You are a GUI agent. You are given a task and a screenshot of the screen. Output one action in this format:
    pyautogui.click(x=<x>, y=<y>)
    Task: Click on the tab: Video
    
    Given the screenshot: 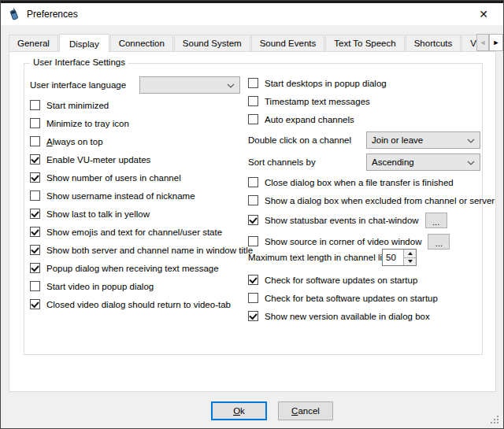 What is the action you would take?
    pyautogui.click(x=469, y=43)
    